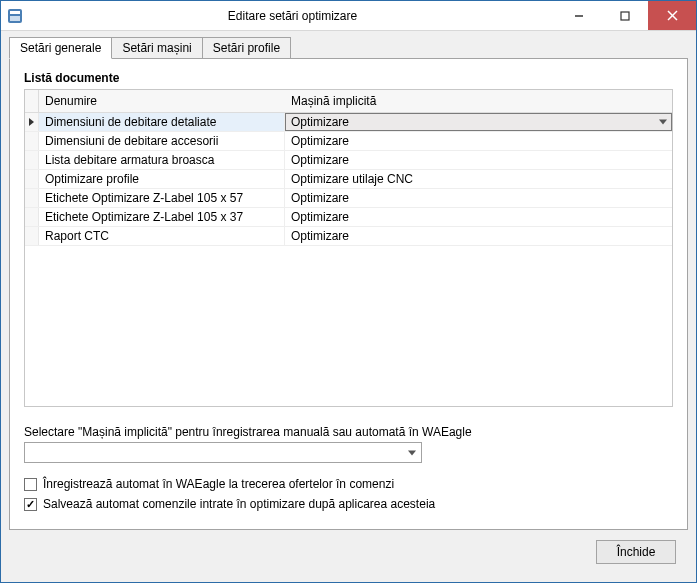 The image size is (697, 583). What do you see at coordinates (478, 179) in the screenshot?
I see `cell-machine: Optimizare utilaje CNC` at bounding box center [478, 179].